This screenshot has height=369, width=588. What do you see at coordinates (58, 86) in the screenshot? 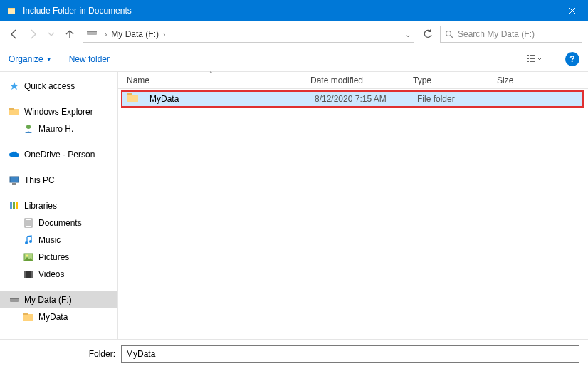
I see `sidebar-quick-access: Quick access` at bounding box center [58, 86].